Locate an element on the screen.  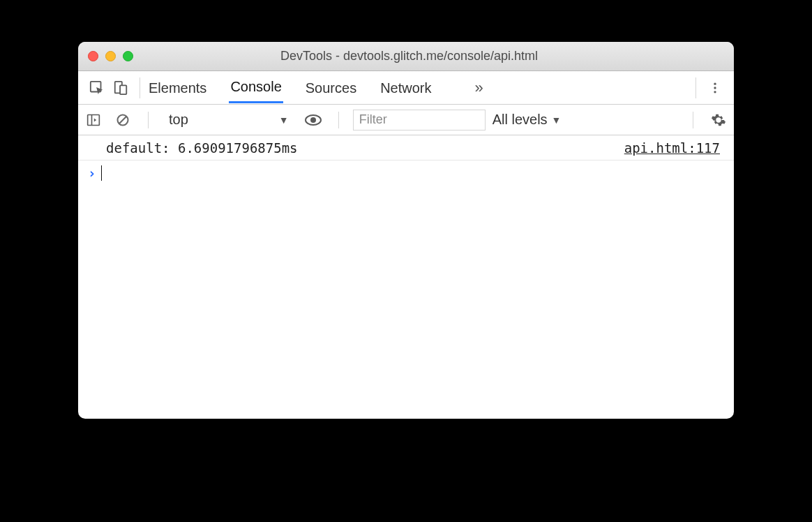
tab-sources: Sources is located at coordinates (331, 88).